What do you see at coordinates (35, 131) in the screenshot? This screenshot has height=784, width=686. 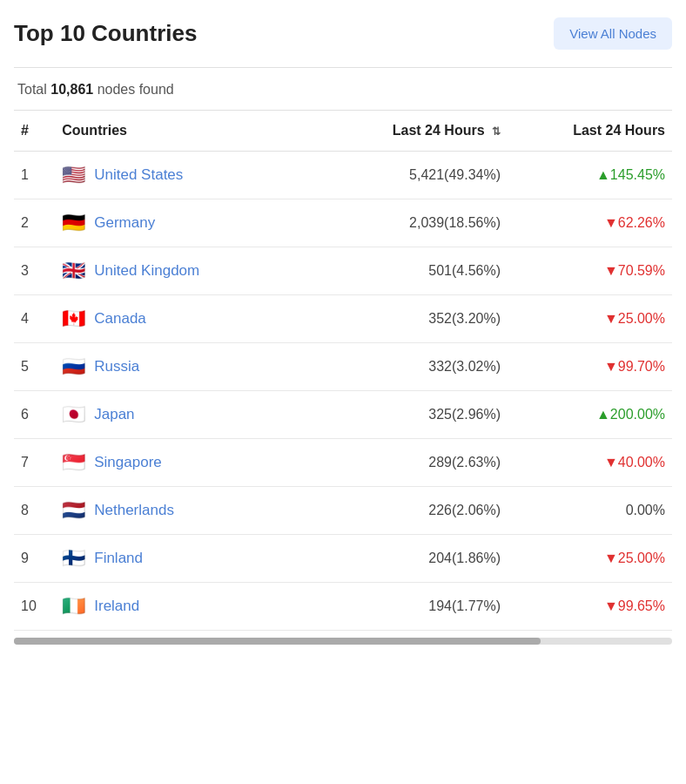 I see `col-rank: #` at bounding box center [35, 131].